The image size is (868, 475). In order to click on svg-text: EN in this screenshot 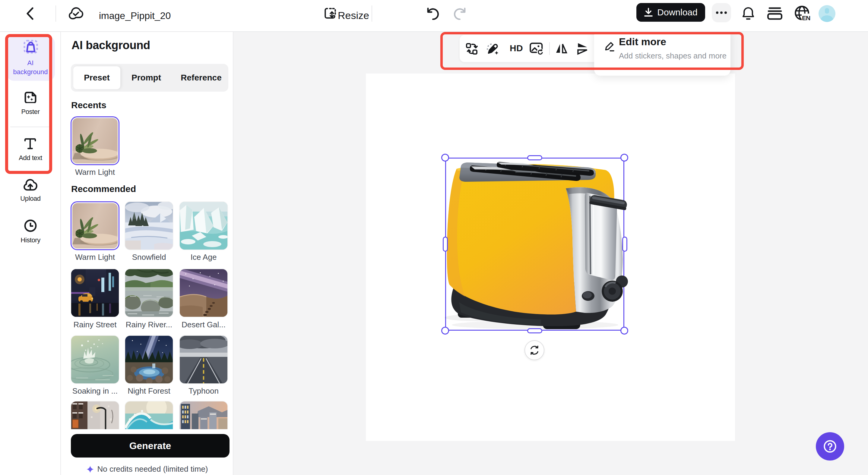, I will do `click(806, 18)`.